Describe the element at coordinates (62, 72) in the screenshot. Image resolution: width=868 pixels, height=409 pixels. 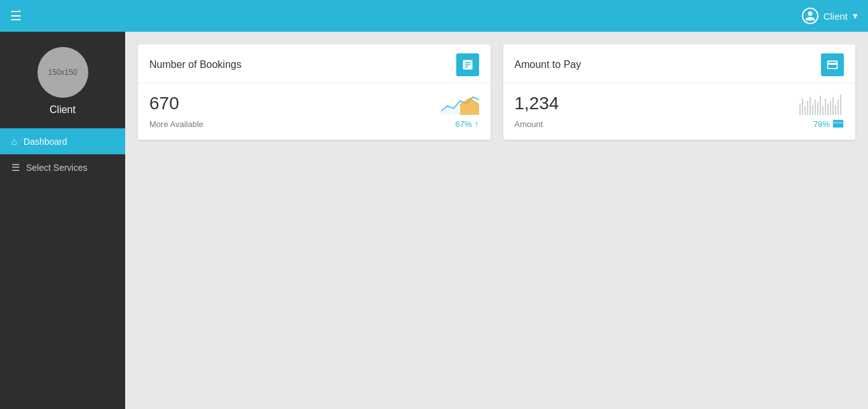
I see `avatar-text: 150x150` at that location.